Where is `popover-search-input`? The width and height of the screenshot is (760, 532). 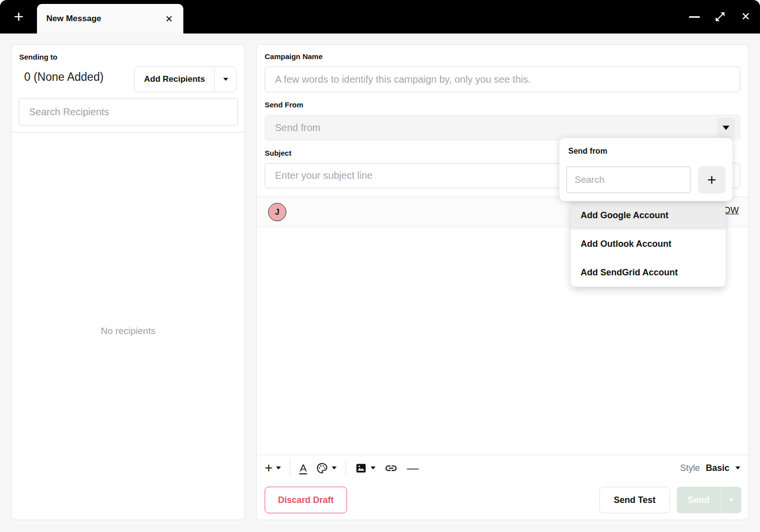 popover-search-input is located at coordinates (628, 180).